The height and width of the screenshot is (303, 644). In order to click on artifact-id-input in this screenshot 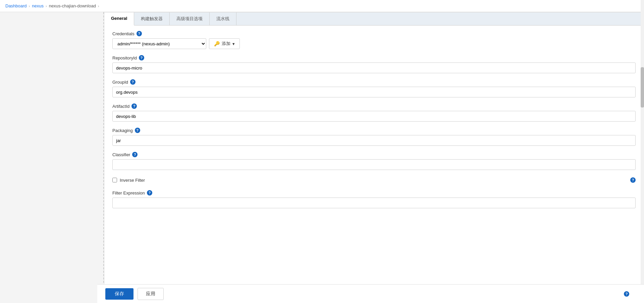, I will do `click(374, 116)`.